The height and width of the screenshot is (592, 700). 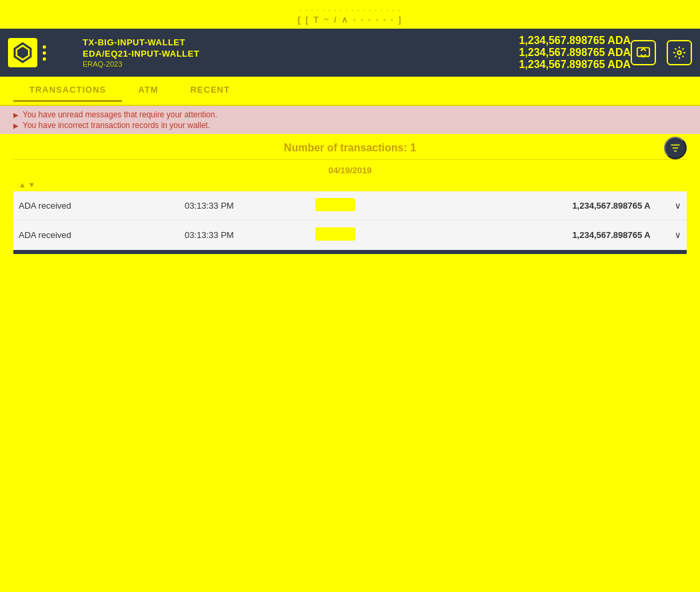 What do you see at coordinates (350, 252) in the screenshot?
I see `bottom-accent-bar` at bounding box center [350, 252].